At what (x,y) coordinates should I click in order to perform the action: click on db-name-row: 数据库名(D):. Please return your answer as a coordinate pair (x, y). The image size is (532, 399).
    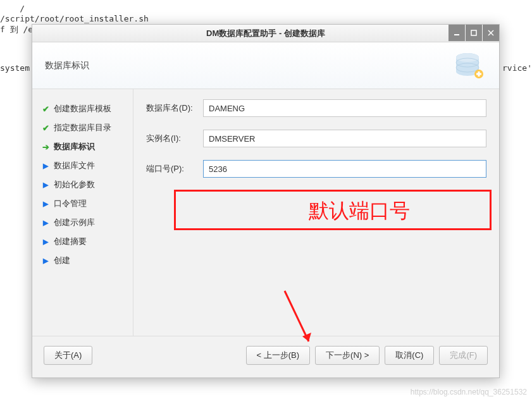
    Looking at the image, I should click on (316, 108).